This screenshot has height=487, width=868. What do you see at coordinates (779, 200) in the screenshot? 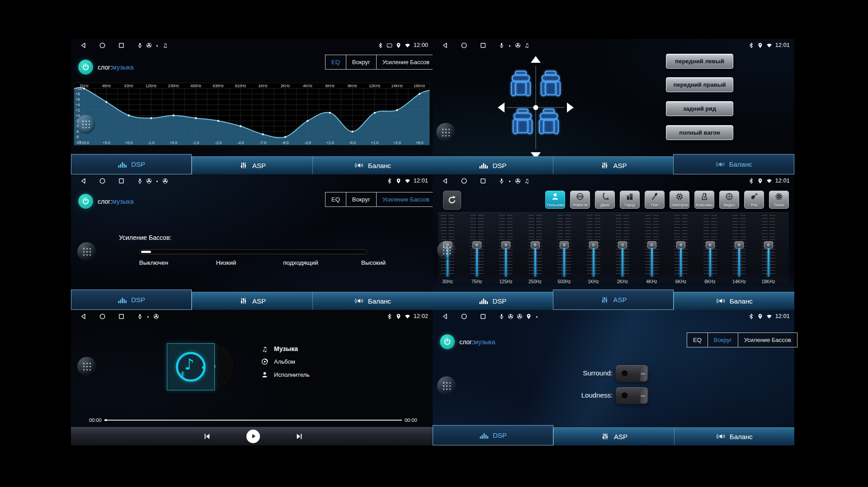
I see `preset-atom-button: Техно` at bounding box center [779, 200].